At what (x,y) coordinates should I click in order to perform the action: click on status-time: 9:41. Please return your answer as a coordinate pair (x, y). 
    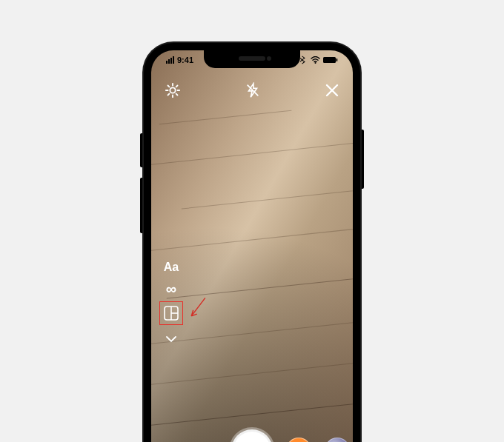
    Looking at the image, I should click on (185, 60).